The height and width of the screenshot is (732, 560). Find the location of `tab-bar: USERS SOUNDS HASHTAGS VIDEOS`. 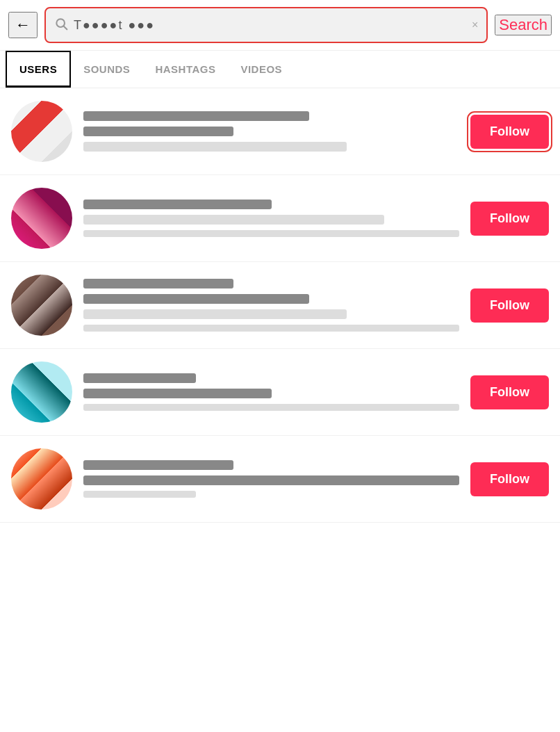

tab-bar: USERS SOUNDS HASHTAGS VIDEOS is located at coordinates (280, 70).